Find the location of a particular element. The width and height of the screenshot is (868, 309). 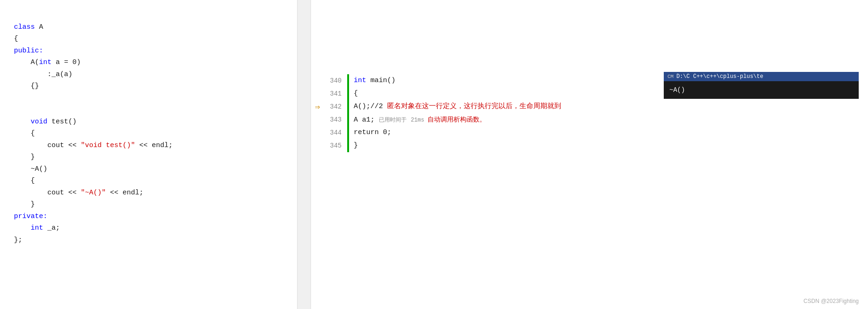

line-class: class A is located at coordinates (29, 27).